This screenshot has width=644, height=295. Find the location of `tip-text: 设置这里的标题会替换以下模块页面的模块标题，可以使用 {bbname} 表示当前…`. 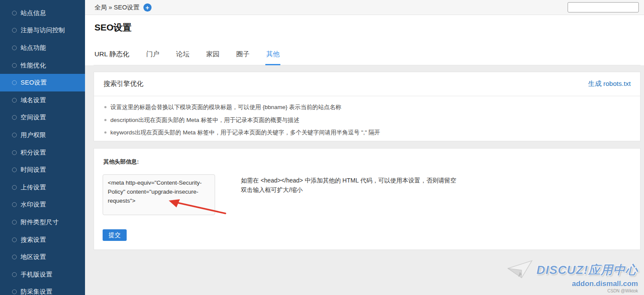

tip-text: 设置这里的标题会替换以下模块页面的模块标题，可以使用 {bbname} 表示当前… is located at coordinates (226, 107).